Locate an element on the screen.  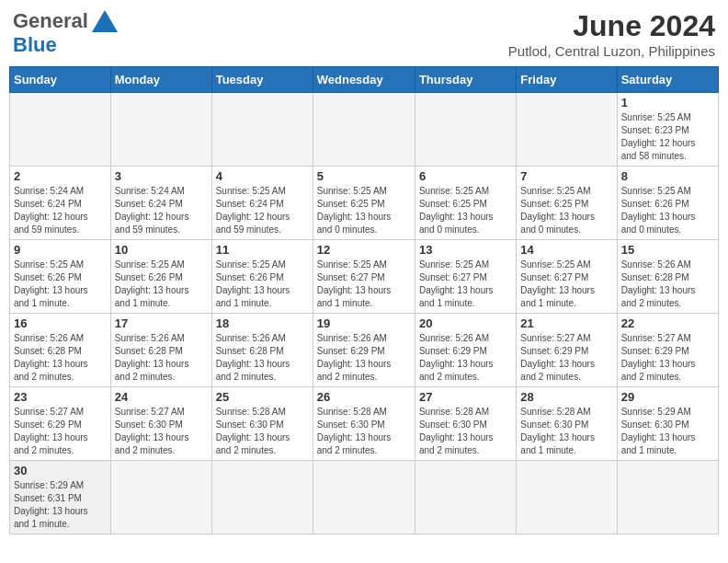
day-number: 1 is located at coordinates (667, 103).